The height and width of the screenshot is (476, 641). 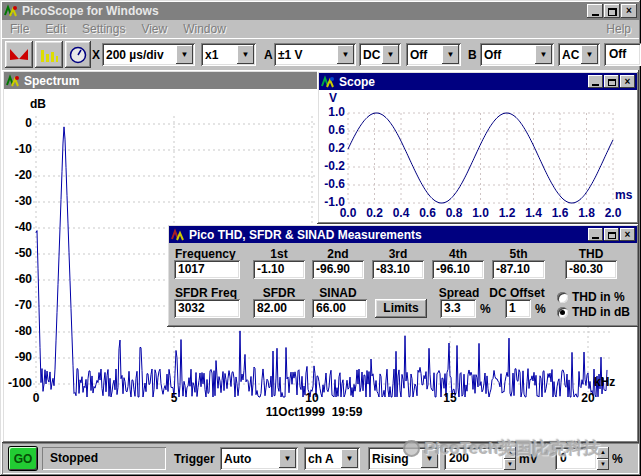 I want to click on menu-settings: Settings, so click(x=104, y=29).